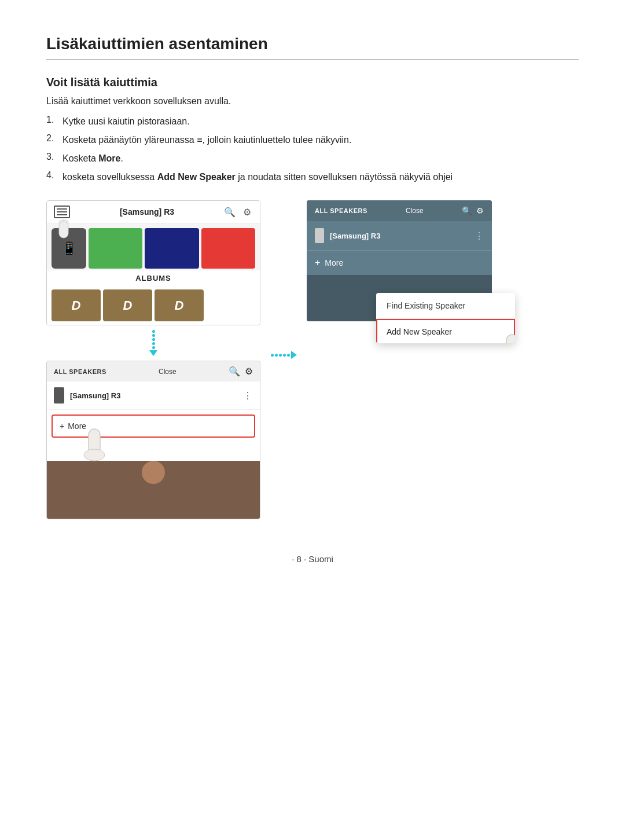 The width and height of the screenshot is (625, 840). Describe the element at coordinates (284, 280) in the screenshot. I see `arrow-right-container` at that location.